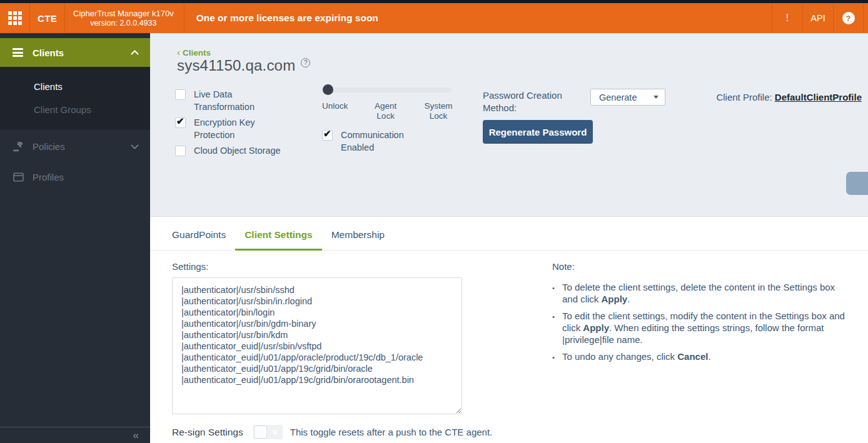  I want to click on product-name: CipherTrust Manager k170v, so click(124, 14).